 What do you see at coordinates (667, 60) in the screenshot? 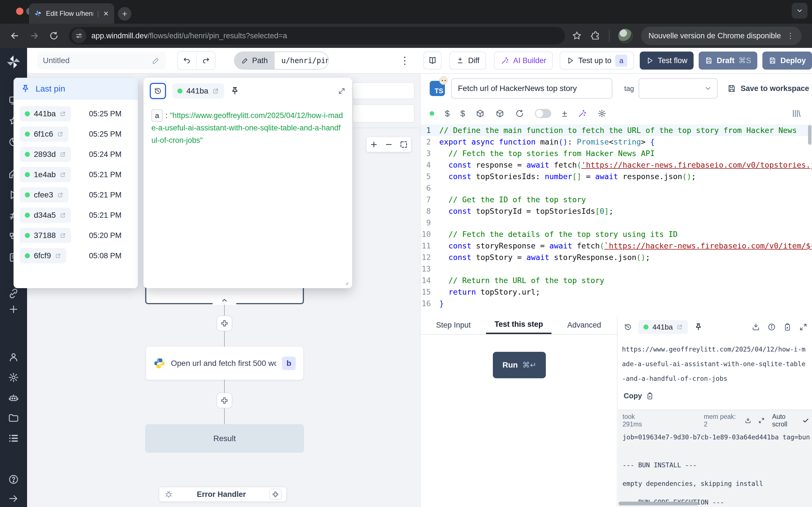
I see `test-flow-button: Test flow` at bounding box center [667, 60].